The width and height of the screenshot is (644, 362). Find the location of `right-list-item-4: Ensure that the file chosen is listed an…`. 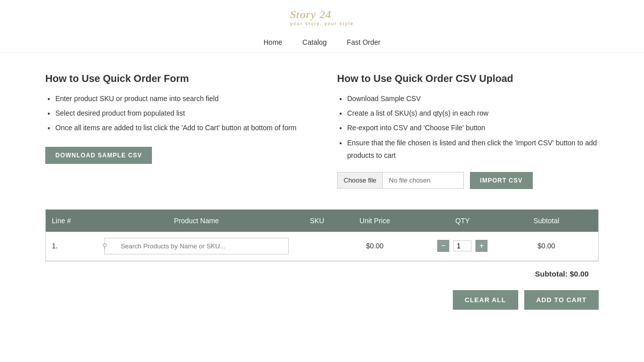

right-list-item-4: Ensure that the file chosen is listed an… is located at coordinates (473, 149).